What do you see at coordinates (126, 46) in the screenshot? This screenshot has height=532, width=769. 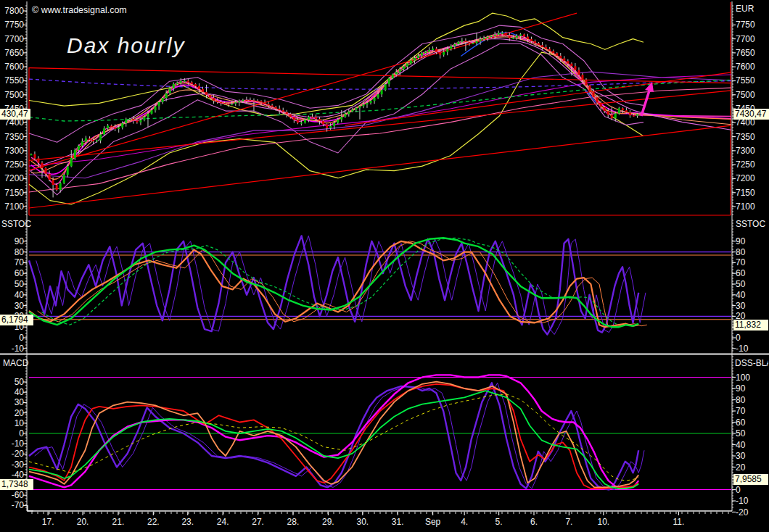 I see `chart-title: Dax hourly` at bounding box center [126, 46].